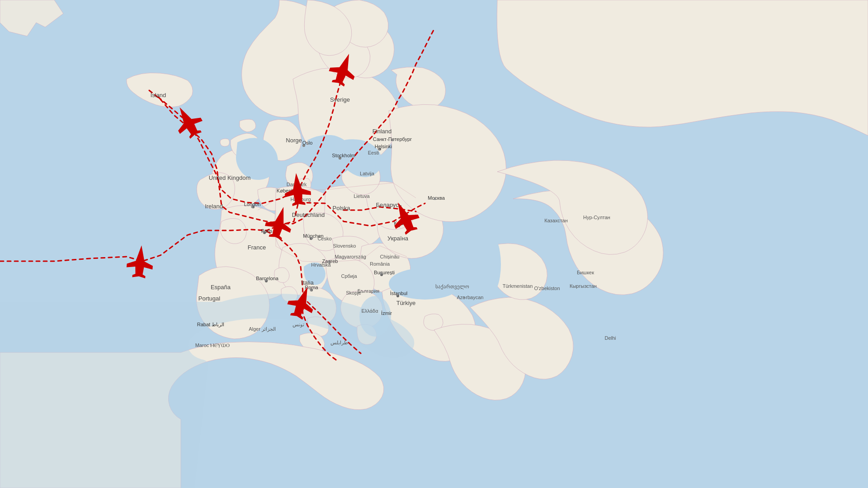 This screenshot has height=488, width=868. What do you see at coordinates (452, 286) in the screenshot?
I see `label-georgia: საქართველო` at bounding box center [452, 286].